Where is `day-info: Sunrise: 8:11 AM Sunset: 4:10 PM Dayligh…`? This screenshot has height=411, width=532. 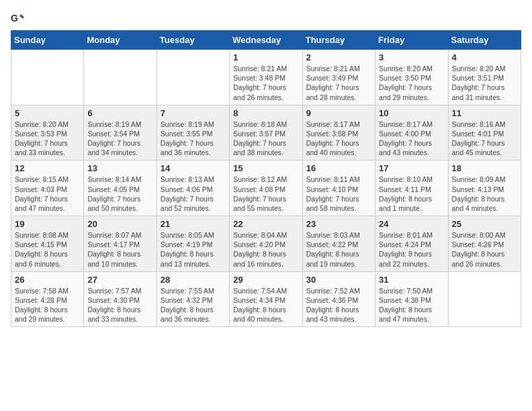 day-info: Sunrise: 8:11 AM Sunset: 4:10 PM Dayligh… is located at coordinates (339, 193).